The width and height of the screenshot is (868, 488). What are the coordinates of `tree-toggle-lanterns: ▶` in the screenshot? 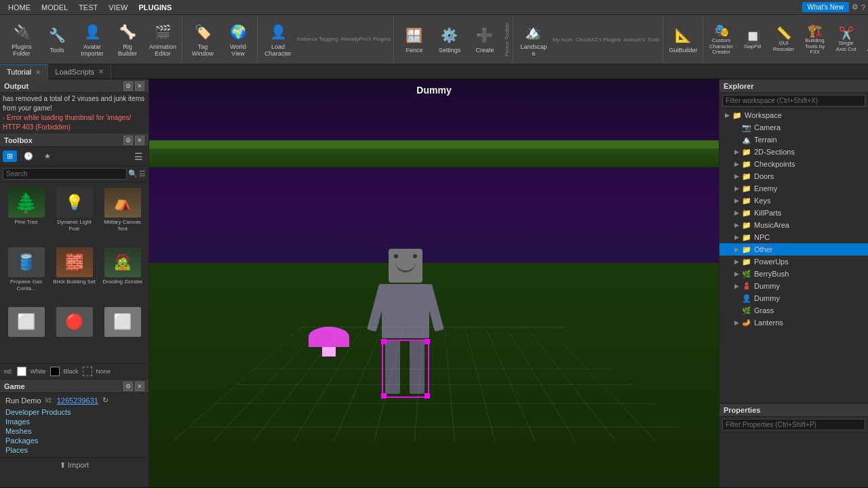 It's located at (736, 323).